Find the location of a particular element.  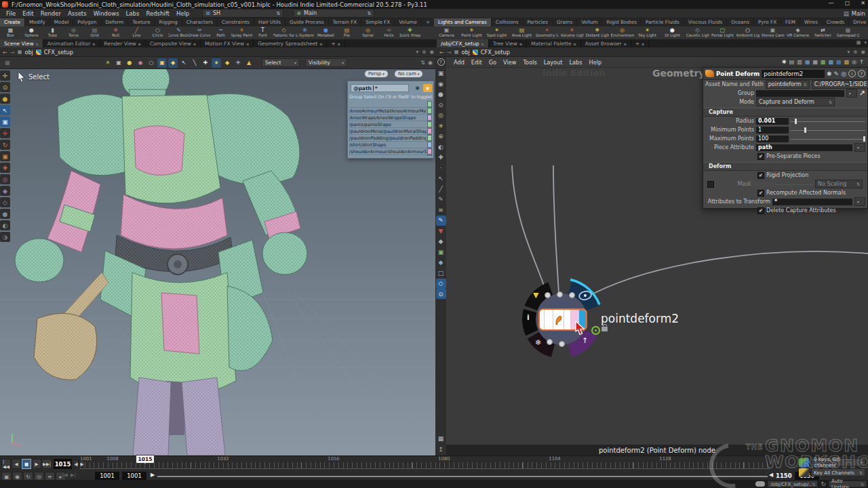

display-option-icon: ● is located at coordinates (441, 95).